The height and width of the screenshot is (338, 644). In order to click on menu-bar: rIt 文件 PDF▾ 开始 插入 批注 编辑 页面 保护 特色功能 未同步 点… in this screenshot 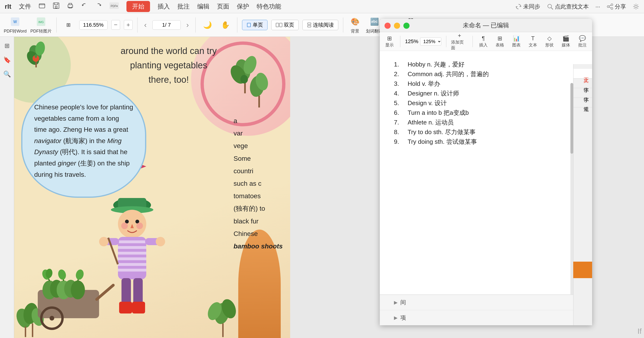, I will do `click(322, 6)`.